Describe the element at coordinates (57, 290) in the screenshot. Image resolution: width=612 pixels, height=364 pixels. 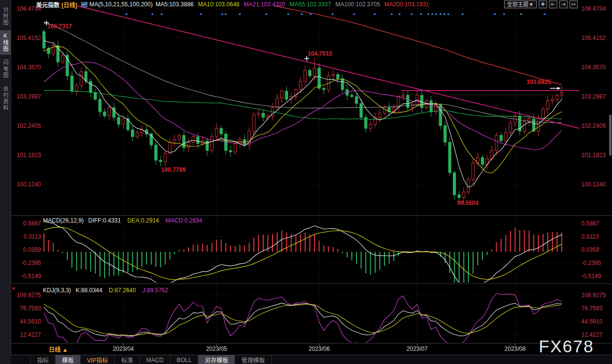
I see `kdj-title: KDJ(9,3,3)` at that location.